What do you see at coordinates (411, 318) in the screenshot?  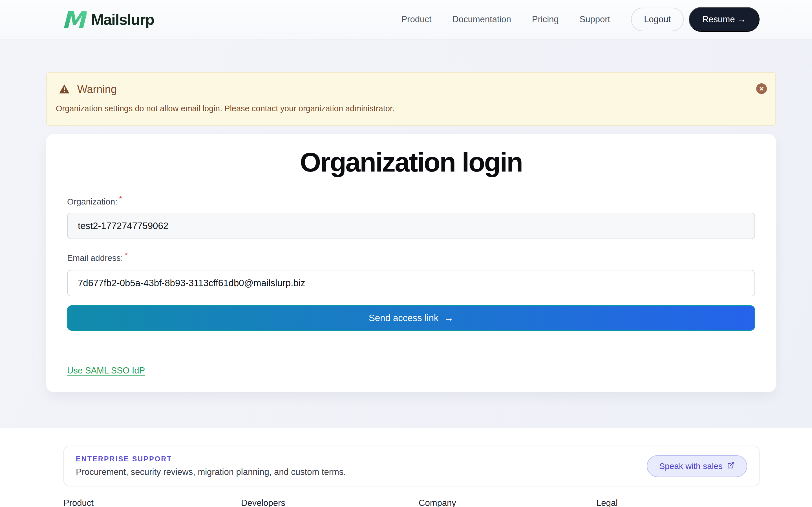 I see `send-access-link-button: Send access link →` at bounding box center [411, 318].